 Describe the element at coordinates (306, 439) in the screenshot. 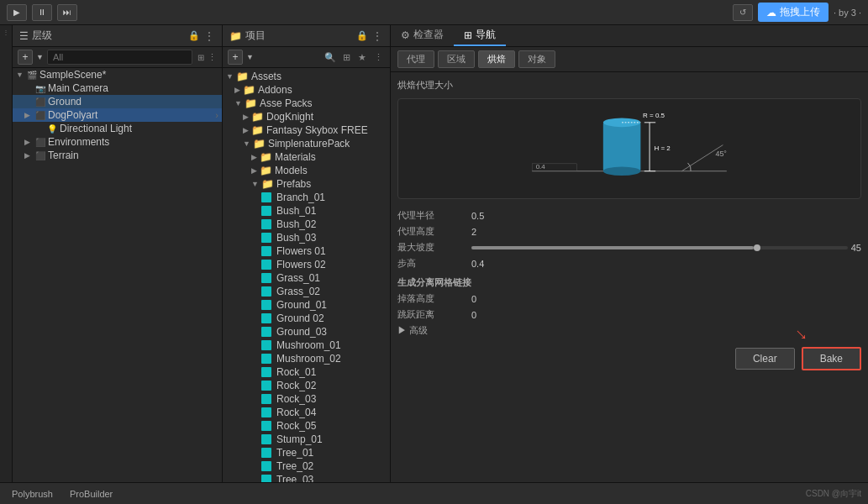

I see `proj-item-stump01: Stump_01` at that location.